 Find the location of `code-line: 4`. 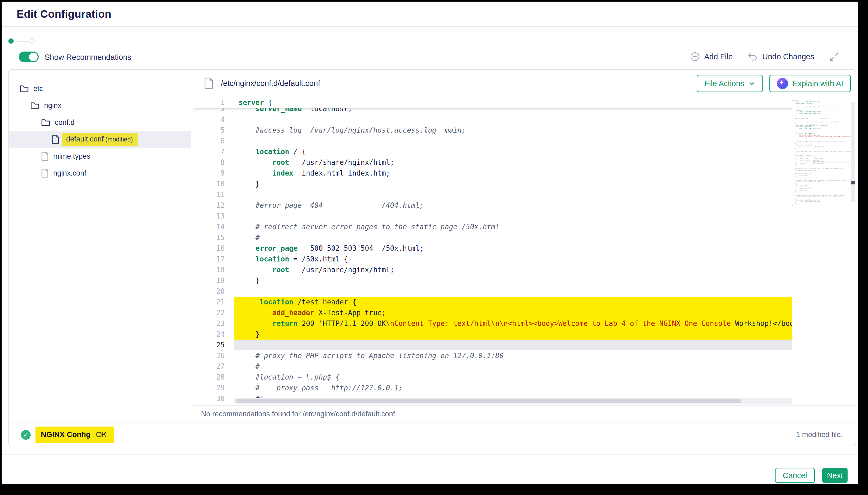

code-line: 4 is located at coordinates (492, 120).